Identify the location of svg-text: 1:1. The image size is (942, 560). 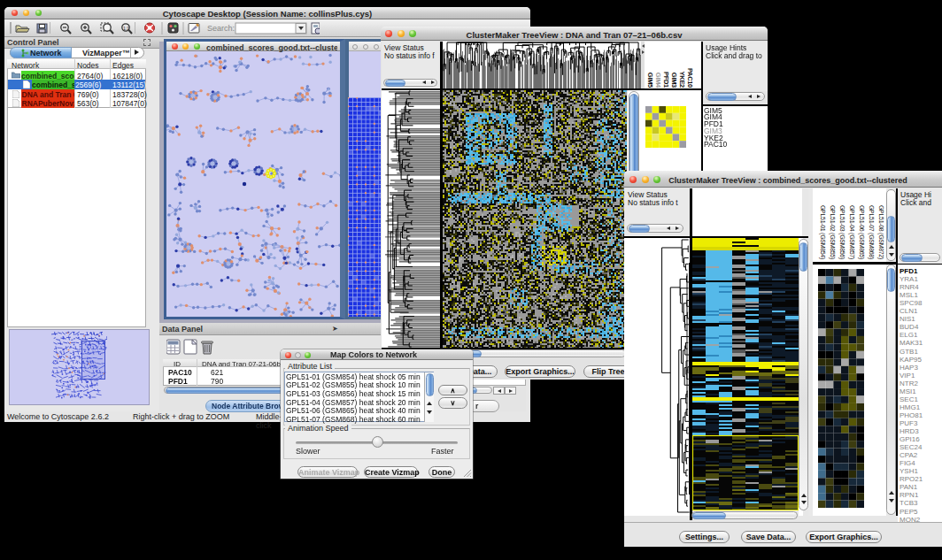
(126, 28).